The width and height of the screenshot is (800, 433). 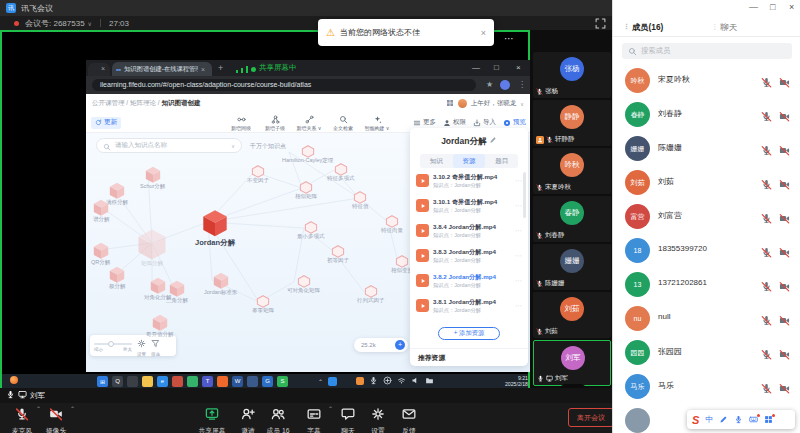 What do you see at coordinates (772, 7) in the screenshot?
I see `maximize-button: □` at bounding box center [772, 7].